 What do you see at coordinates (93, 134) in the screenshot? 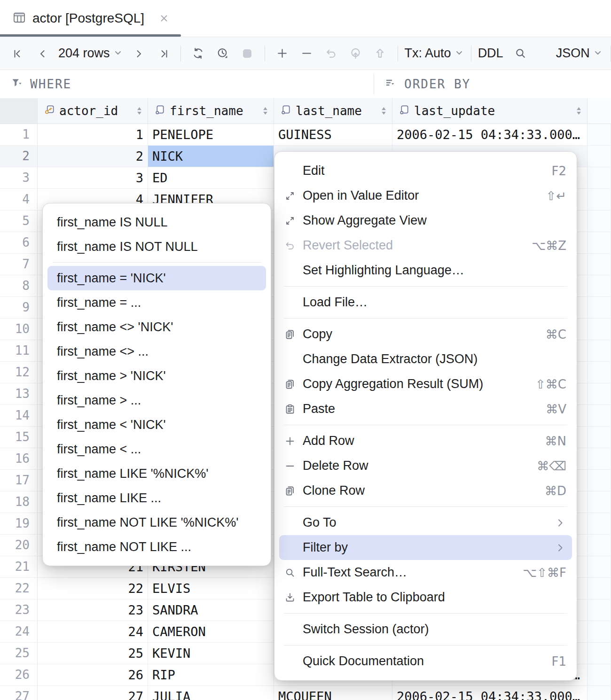
I see `cell-actor-id: 1` at bounding box center [93, 134].